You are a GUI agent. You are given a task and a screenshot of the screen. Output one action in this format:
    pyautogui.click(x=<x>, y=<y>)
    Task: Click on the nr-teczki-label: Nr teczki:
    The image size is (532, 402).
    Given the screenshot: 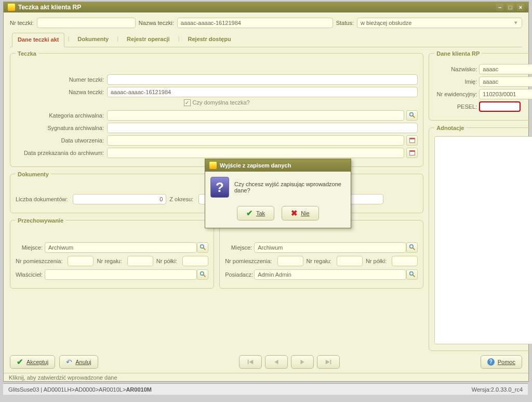 What is the action you would take?
    pyautogui.click(x=22, y=23)
    